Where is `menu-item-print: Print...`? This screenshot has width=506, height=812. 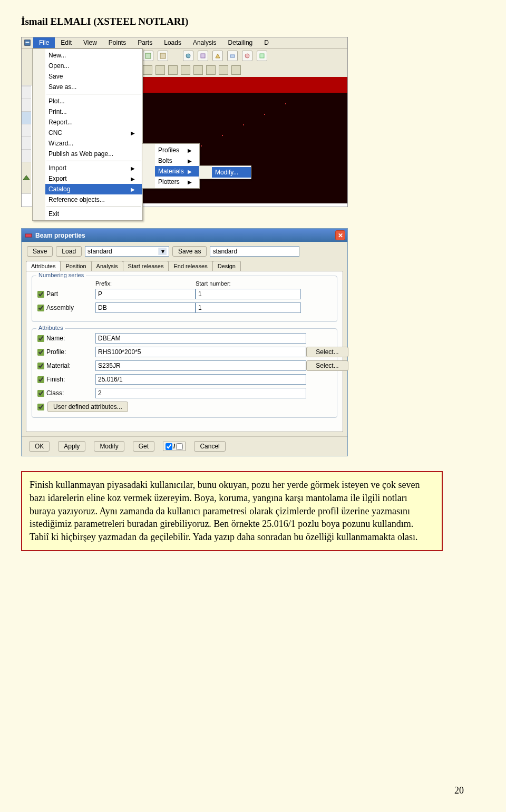 menu-item-print: Print... is located at coordinates (94, 112).